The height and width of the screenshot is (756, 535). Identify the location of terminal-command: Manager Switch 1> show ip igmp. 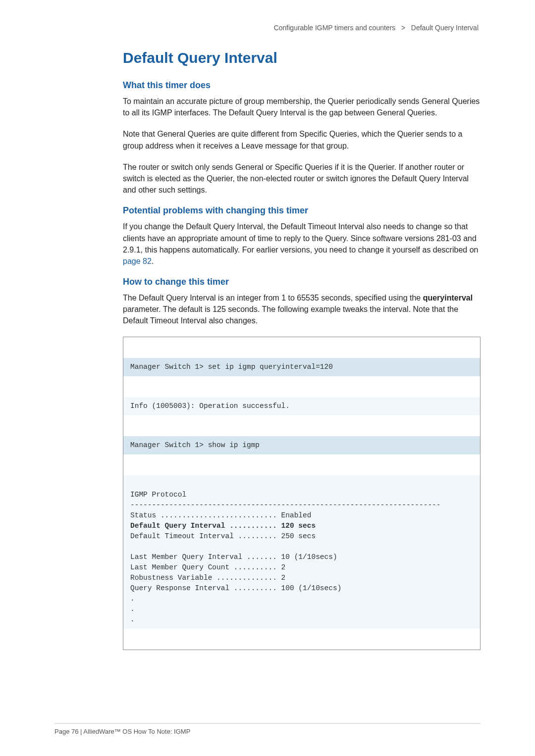
(302, 446).